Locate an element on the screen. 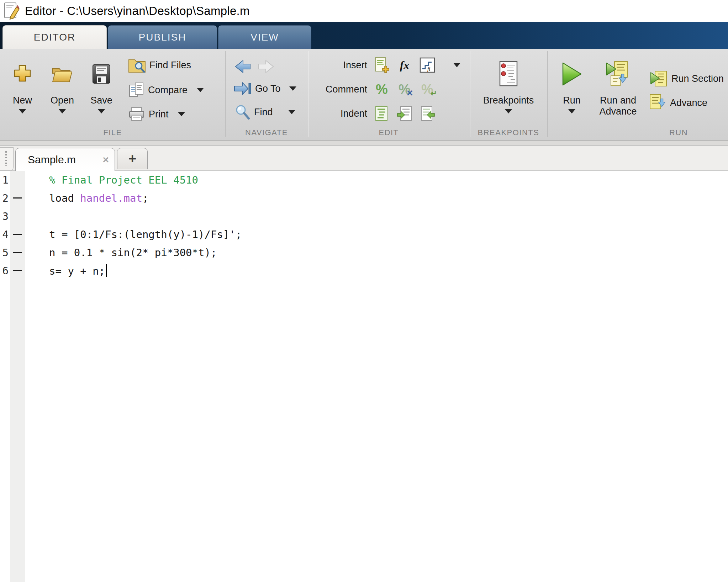 This screenshot has width=728, height=582. new-button: New is located at coordinates (22, 83).